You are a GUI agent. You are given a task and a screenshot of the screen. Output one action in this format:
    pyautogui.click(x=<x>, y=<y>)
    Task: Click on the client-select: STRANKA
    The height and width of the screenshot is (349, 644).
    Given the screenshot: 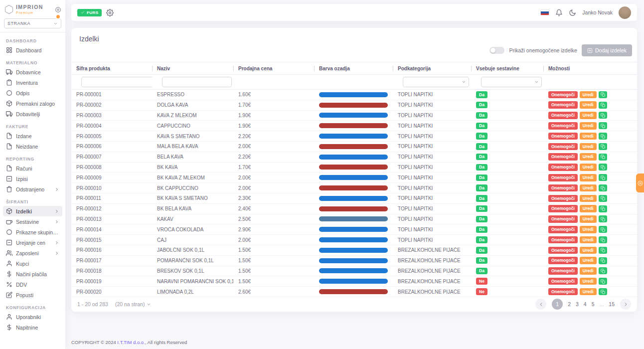 What is the action you would take?
    pyautogui.click(x=33, y=23)
    